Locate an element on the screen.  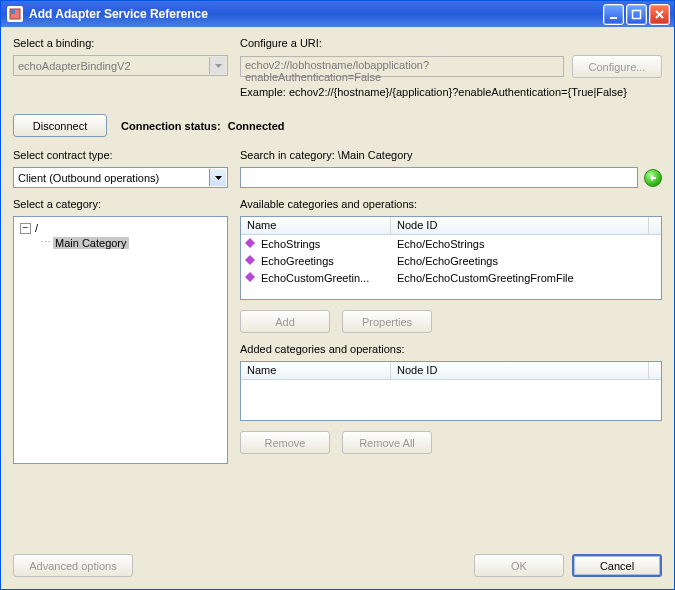
tree-connector-icon: ⋯ is located at coordinates (44, 242).